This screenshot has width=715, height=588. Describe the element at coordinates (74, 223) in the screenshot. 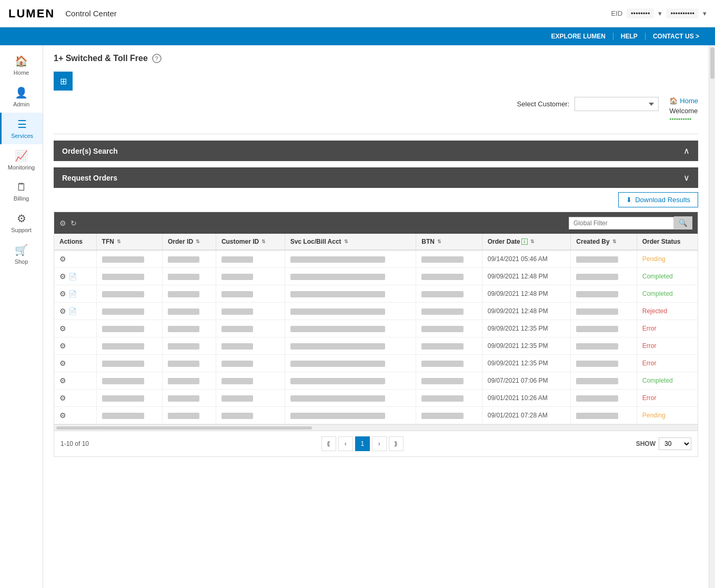

I see `refresh-icon-button: ↻` at that location.